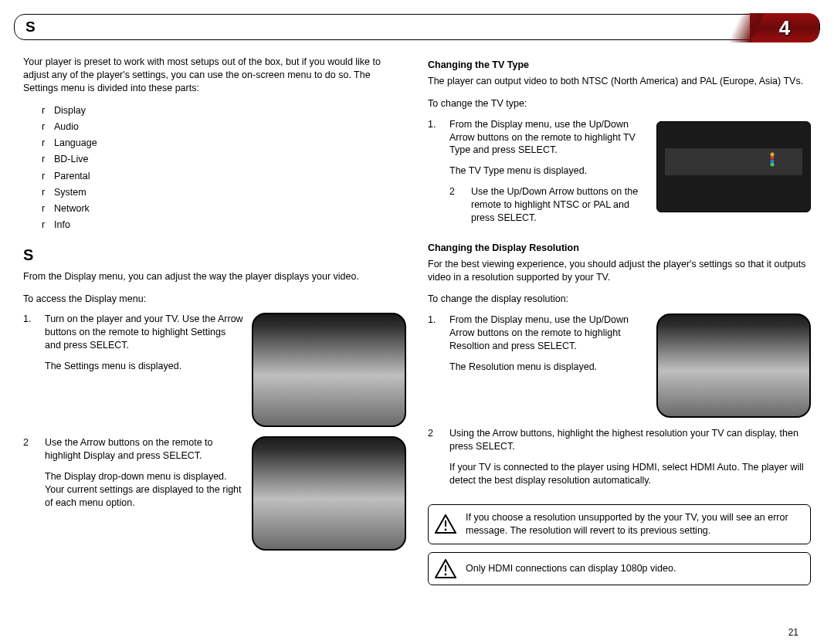  What do you see at coordinates (619, 65) in the screenshot?
I see `tv-type-heading: Changing the TV Type` at bounding box center [619, 65].